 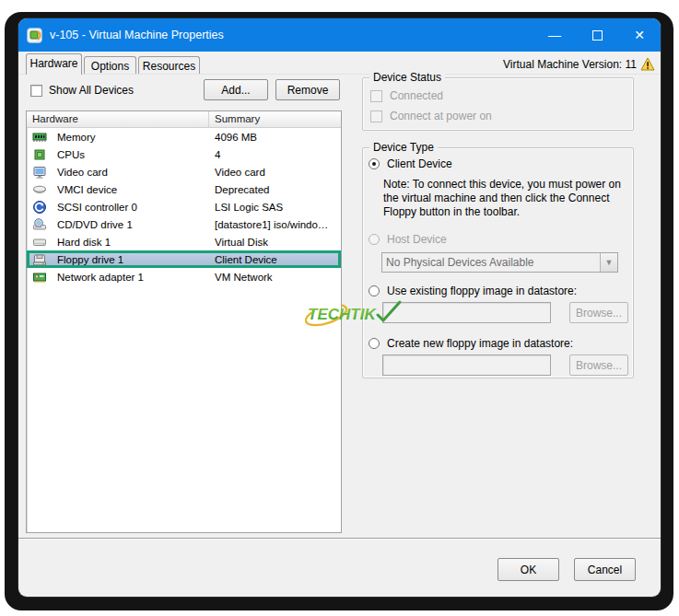 I want to click on hardware-list-header: Hardware Summary, so click(x=184, y=120).